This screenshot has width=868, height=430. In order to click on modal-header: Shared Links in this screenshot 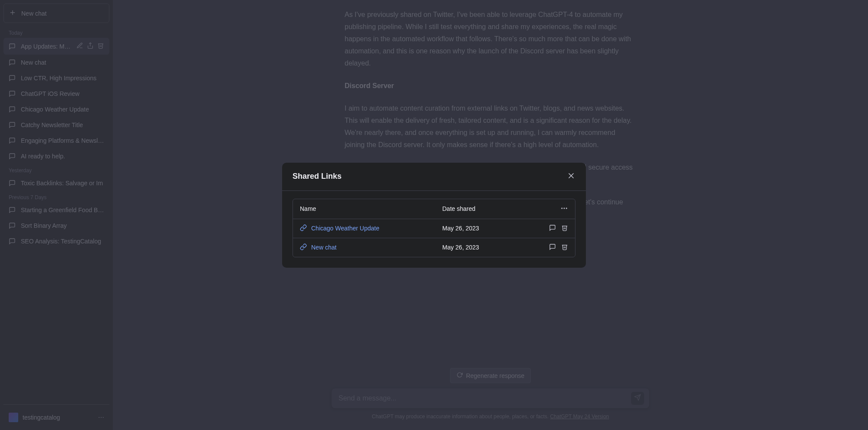, I will do `click(434, 177)`.